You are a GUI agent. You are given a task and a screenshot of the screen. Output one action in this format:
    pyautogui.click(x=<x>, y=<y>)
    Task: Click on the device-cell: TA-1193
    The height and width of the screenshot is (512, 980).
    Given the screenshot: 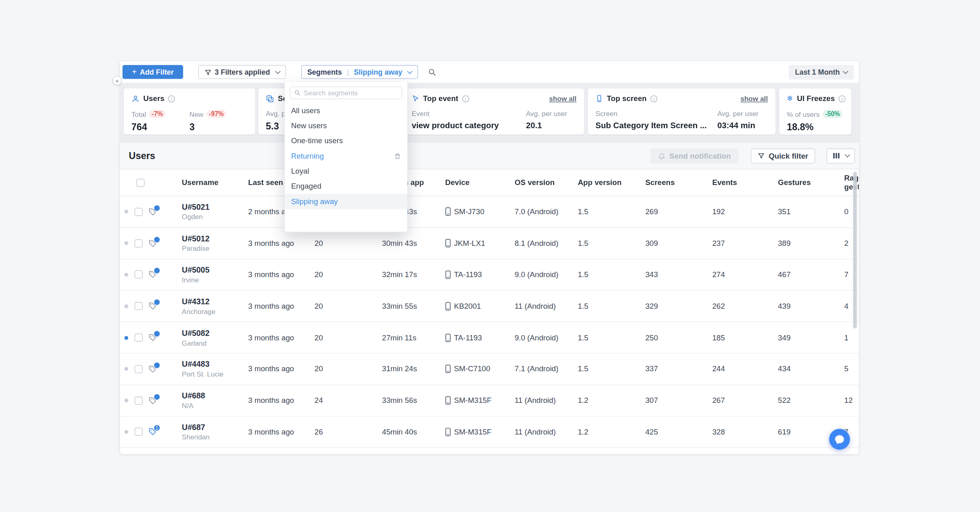 What is the action you would take?
    pyautogui.click(x=479, y=275)
    